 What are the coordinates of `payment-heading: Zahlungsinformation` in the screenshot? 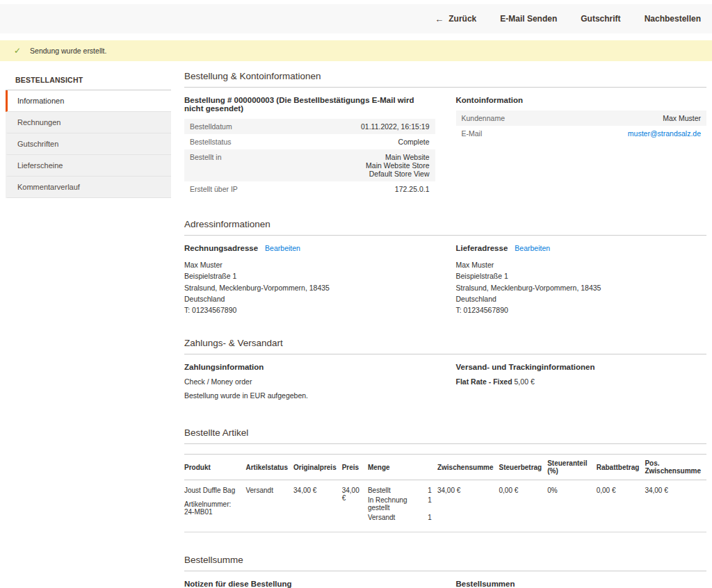 It's located at (310, 367).